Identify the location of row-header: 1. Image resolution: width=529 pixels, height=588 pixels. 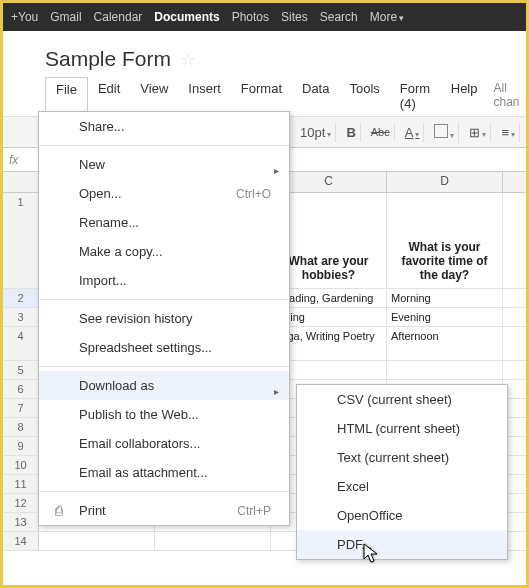
(21, 240).